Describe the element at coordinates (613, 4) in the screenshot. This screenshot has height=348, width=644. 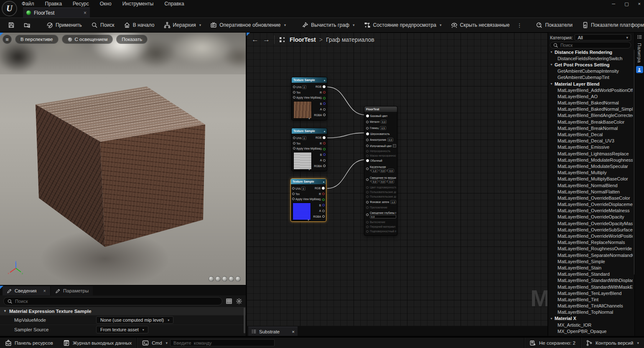
I see `minimize-button: ─` at that location.